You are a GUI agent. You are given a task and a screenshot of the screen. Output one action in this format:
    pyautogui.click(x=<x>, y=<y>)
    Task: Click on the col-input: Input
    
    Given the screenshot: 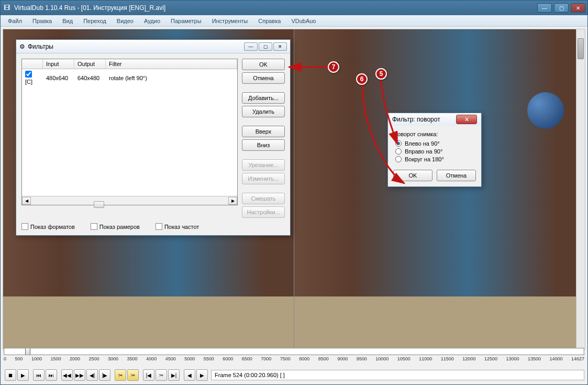 What is the action you would take?
    pyautogui.click(x=59, y=64)
    